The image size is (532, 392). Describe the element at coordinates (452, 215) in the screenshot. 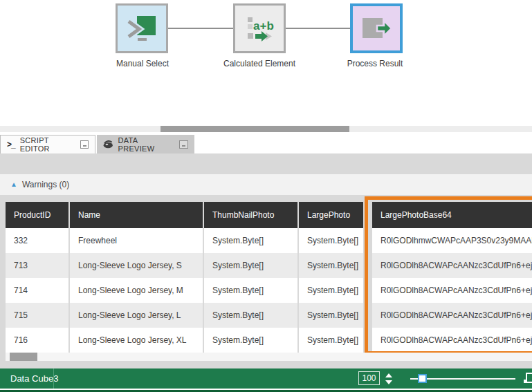

I see `column-header-largephotobase64: LargePhotoBase64` at that location.